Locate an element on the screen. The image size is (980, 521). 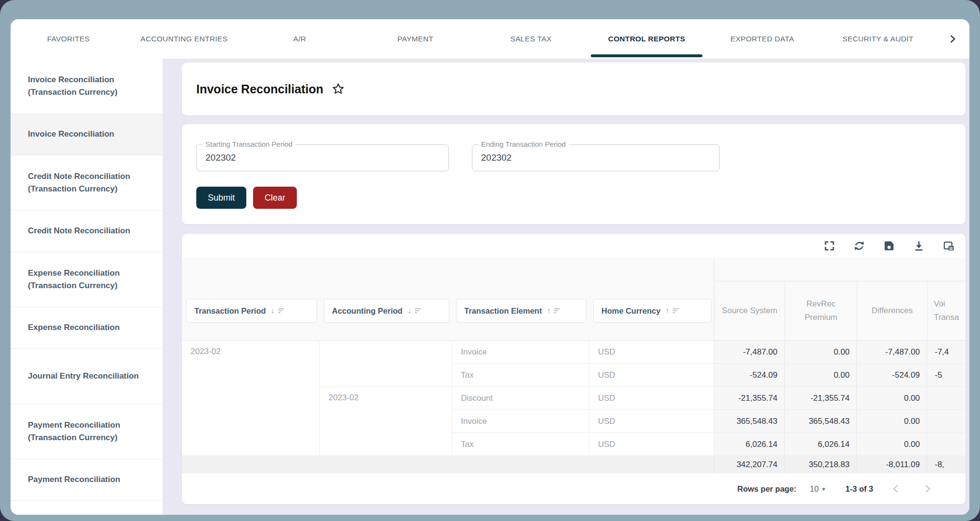
tab-security-audit: SECURITY & AUDIT is located at coordinates (878, 39).